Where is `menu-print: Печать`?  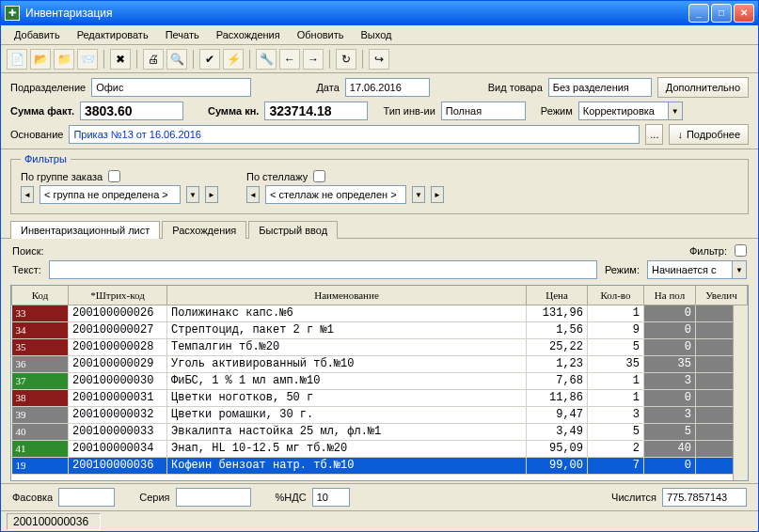 menu-print: Печать is located at coordinates (182, 35).